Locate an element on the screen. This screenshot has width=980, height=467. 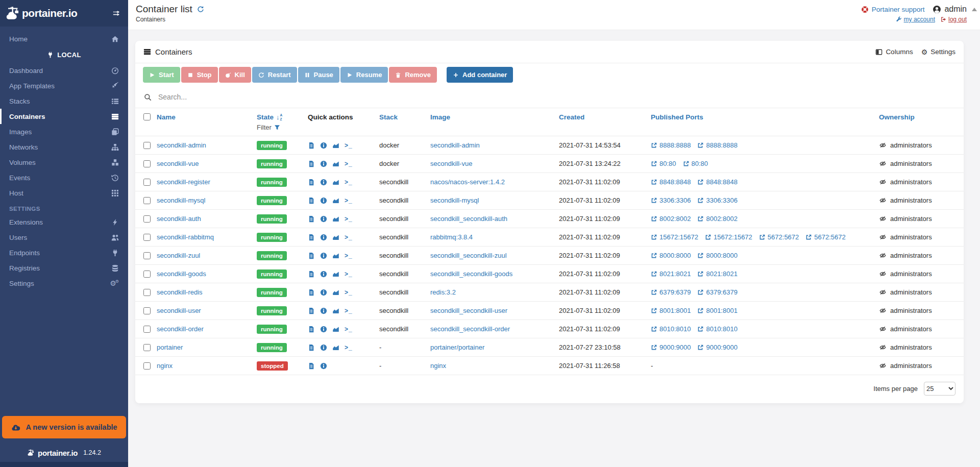
image-link: secondkill-admin is located at coordinates (455, 145).